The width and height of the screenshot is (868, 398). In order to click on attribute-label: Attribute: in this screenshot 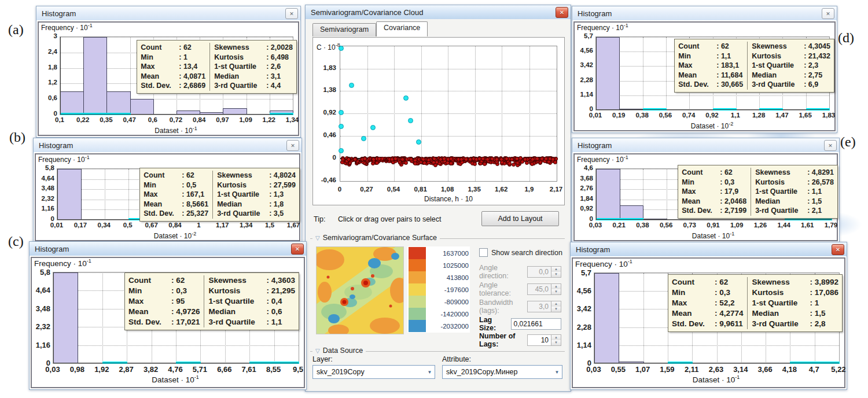, I will do `click(457, 359)`.